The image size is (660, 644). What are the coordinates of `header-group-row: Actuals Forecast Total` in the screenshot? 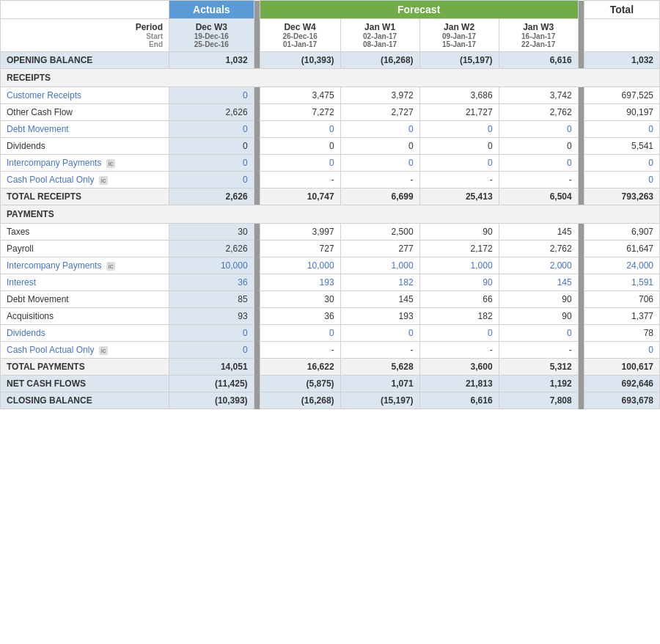 It's located at (330, 10).